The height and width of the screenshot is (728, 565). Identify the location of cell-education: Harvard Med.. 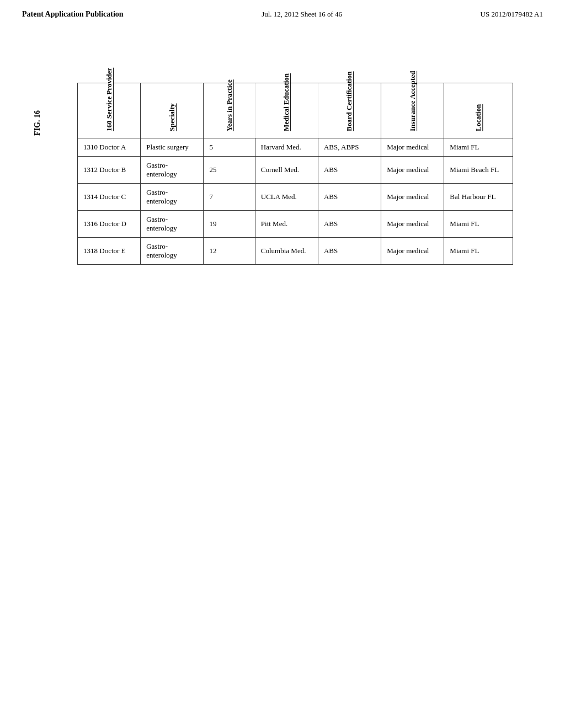
(286, 148).